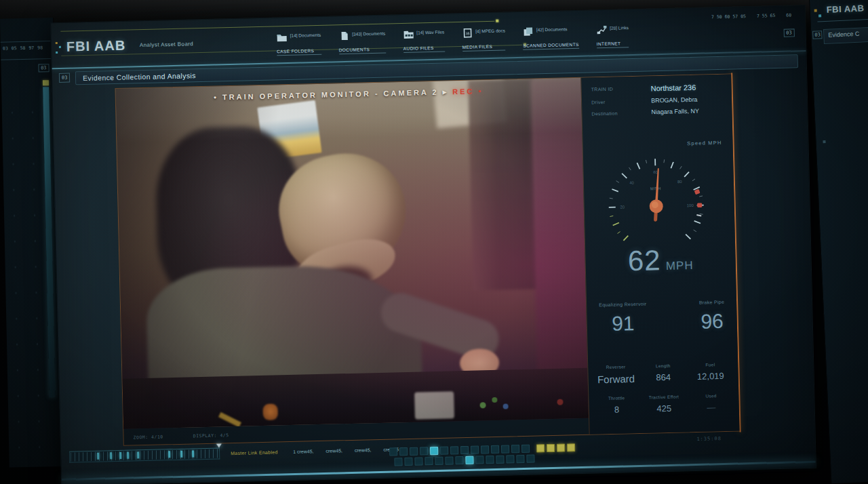 The image size is (868, 484). I want to click on playhead-marker, so click(219, 445).